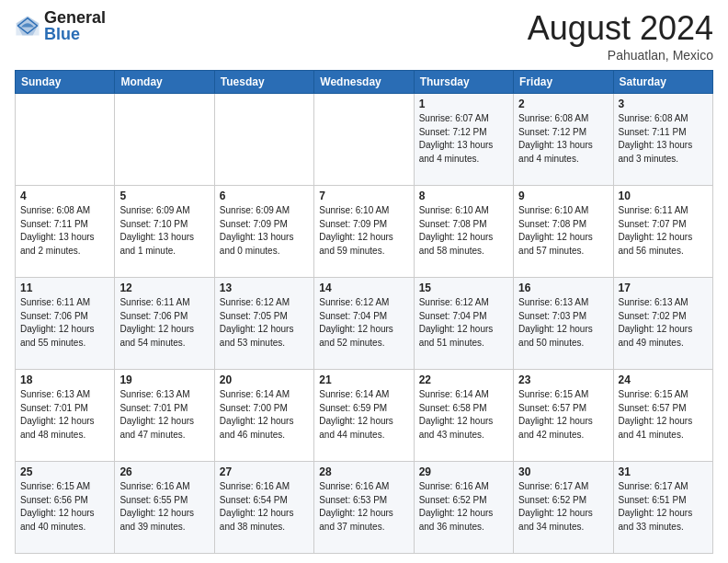 Image resolution: width=728 pixels, height=563 pixels. Describe the element at coordinates (65, 324) in the screenshot. I see `calendar-cell: 11Sunrise: 6:11 AM Sunset: 7:06 PM Dayli…` at that location.